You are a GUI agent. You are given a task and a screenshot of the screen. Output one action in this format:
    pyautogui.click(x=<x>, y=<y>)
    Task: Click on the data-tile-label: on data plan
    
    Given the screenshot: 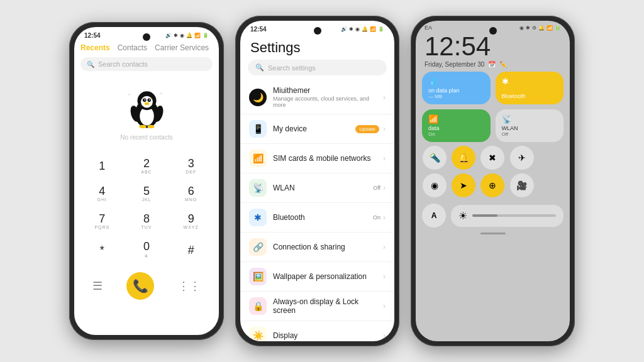 What is the action you would take?
    pyautogui.click(x=457, y=90)
    